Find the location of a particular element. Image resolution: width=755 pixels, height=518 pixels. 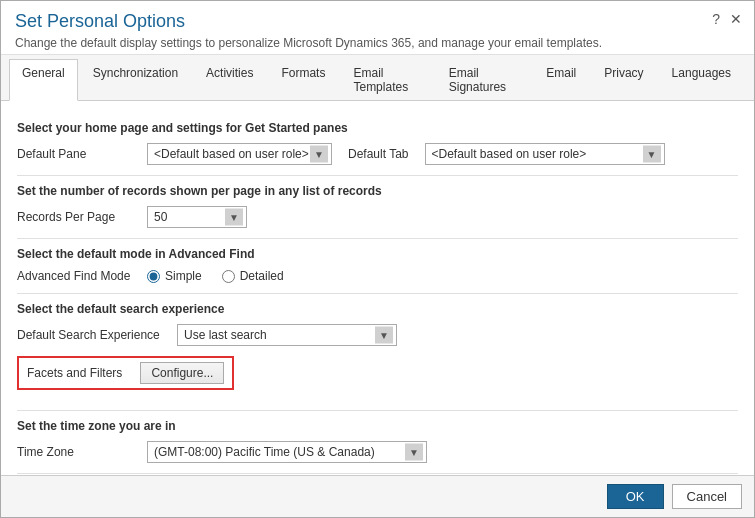

tab-privacy: Privacy is located at coordinates (624, 80).